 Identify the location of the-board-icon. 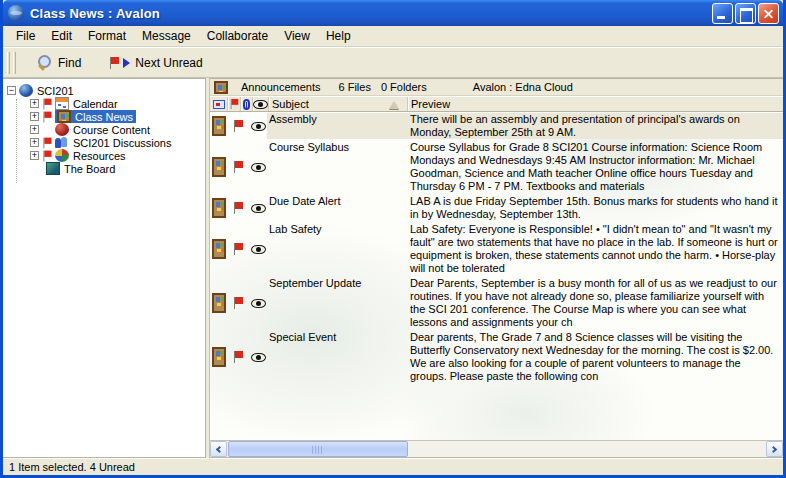
(53, 168).